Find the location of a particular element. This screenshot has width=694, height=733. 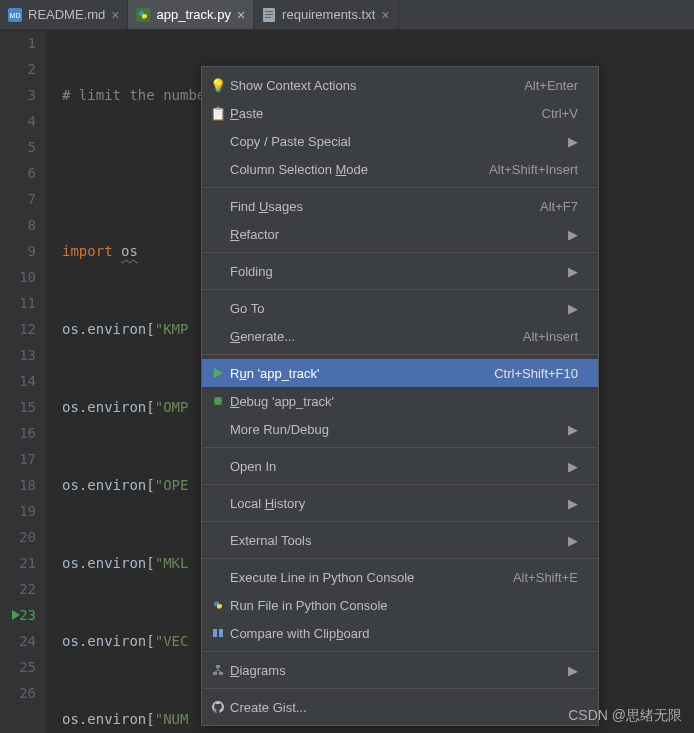

editor-tabs: MD README.md × app_track.py × requiremen… is located at coordinates (347, 15).